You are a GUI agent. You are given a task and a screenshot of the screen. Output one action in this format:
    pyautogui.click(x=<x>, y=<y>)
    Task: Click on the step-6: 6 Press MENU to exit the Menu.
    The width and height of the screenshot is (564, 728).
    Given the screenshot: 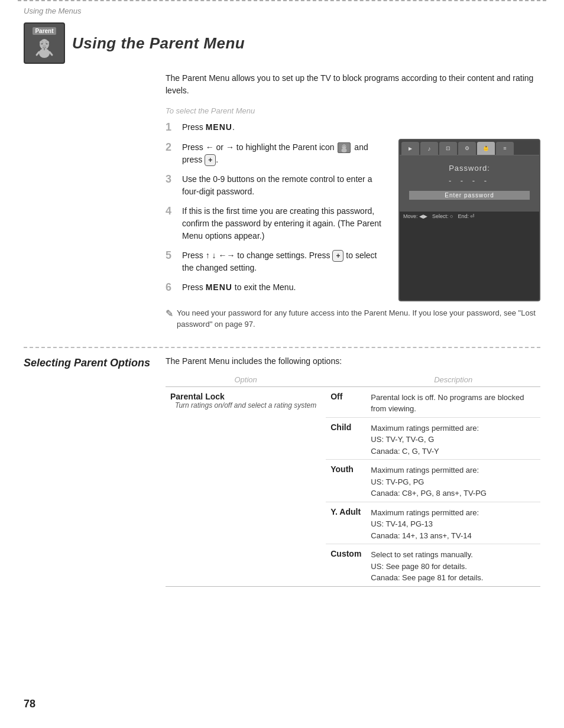 What is the action you would take?
    pyautogui.click(x=277, y=288)
    